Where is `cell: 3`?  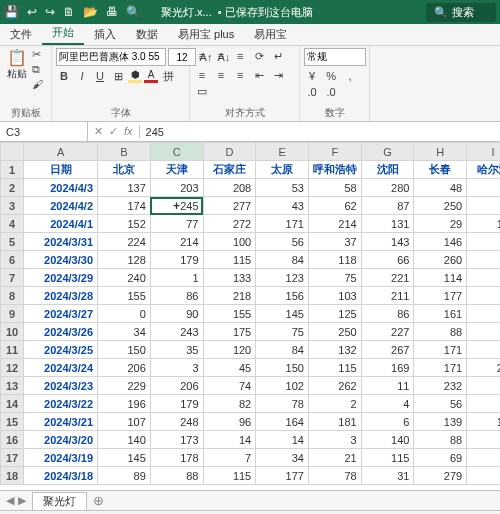 cell: 3 is located at coordinates (176, 368).